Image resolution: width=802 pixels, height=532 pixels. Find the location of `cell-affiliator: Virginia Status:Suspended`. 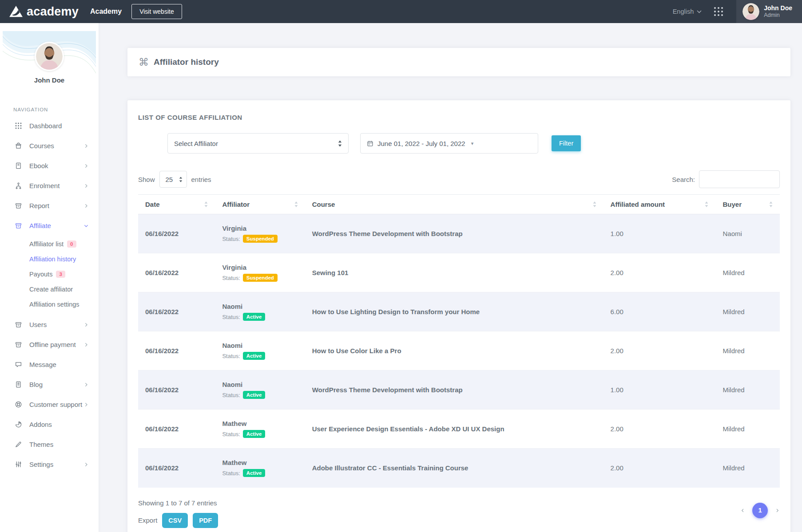

cell-affiliator: Virginia Status:Suspended is located at coordinates (260, 273).